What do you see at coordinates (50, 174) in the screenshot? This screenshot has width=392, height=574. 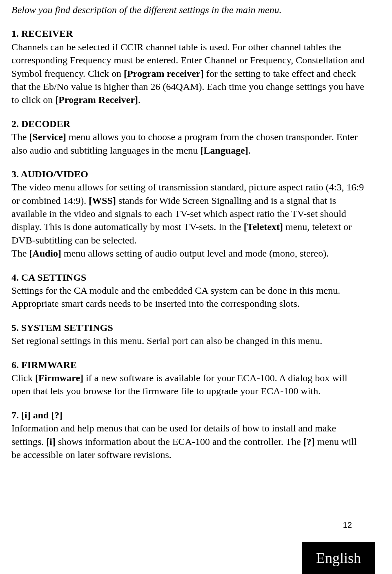 I see `section-title: 3. AUDIO/VIDEO` at bounding box center [50, 174].